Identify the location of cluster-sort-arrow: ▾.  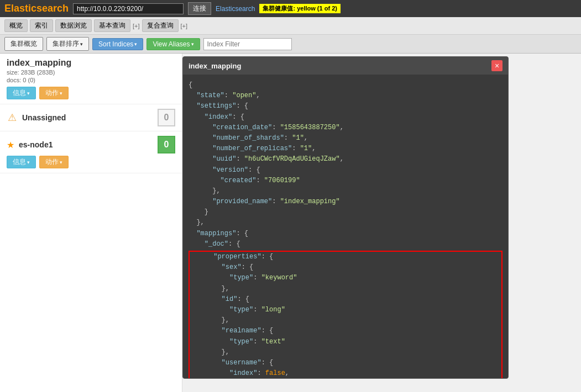
(82, 44).